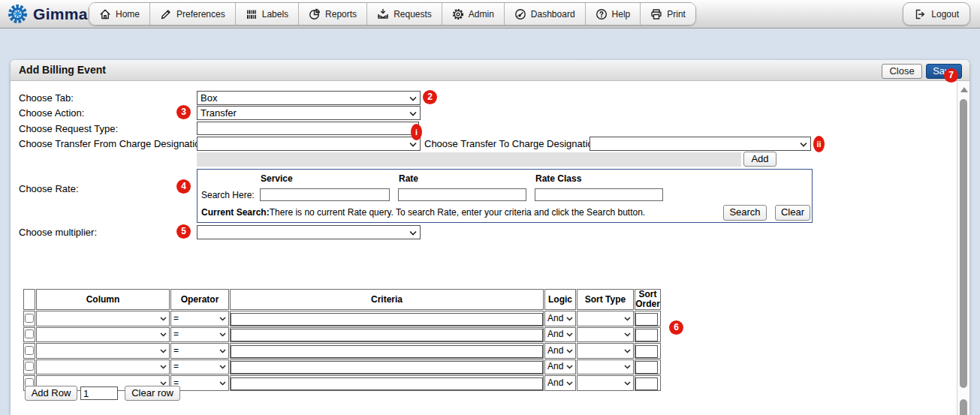  I want to click on nav-reports: Reports, so click(333, 14).